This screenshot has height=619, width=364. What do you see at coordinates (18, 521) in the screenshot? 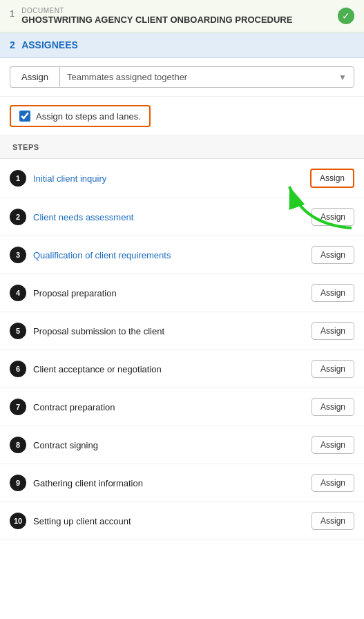
I see `step-number-badge: 10` at bounding box center [18, 521].